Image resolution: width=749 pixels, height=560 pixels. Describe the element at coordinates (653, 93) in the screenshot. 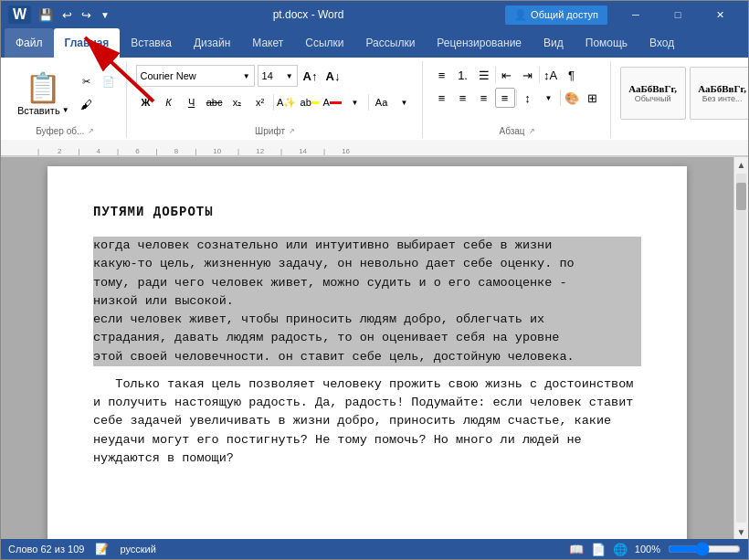

I see `style-normal: АаБбВвГг, Обычный` at that location.